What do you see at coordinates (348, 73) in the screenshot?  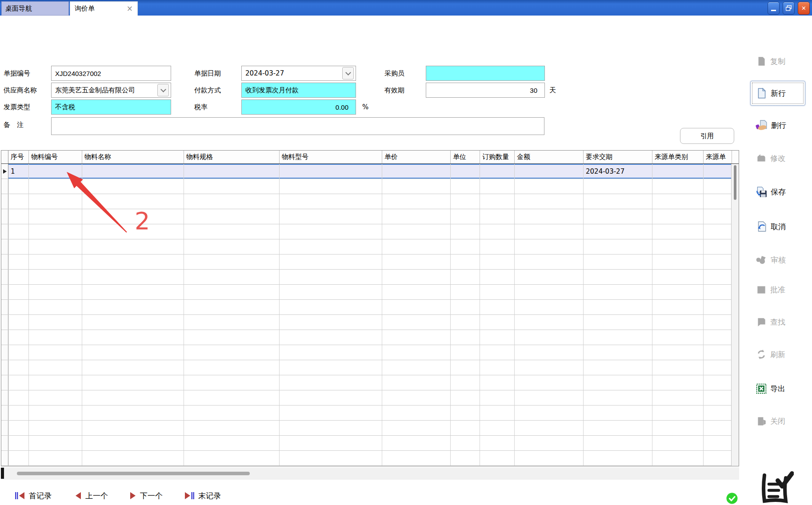 I see `chevron-down-icon` at bounding box center [348, 73].